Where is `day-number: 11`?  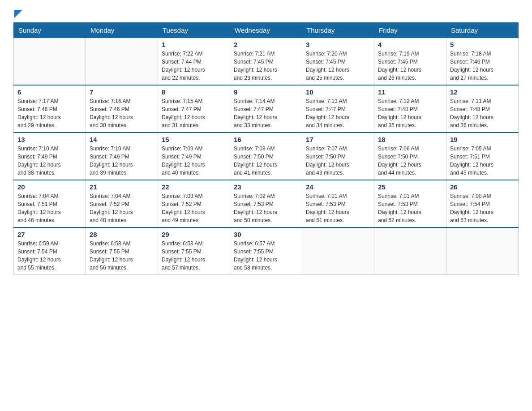 day-number: 11 is located at coordinates (410, 92).